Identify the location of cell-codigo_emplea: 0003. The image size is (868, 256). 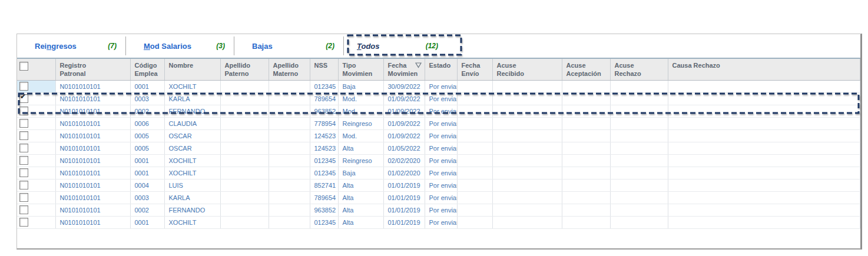
(147, 99).